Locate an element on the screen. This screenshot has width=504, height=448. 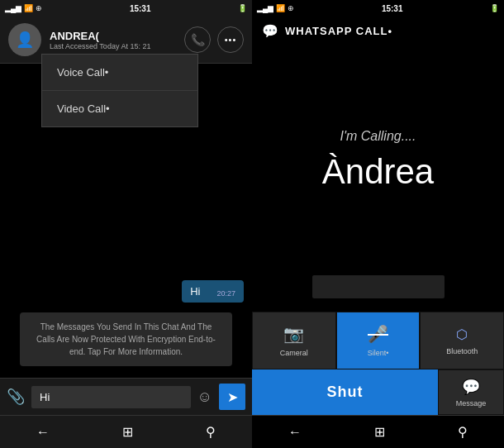
back-icon: ← is located at coordinates (43, 431).